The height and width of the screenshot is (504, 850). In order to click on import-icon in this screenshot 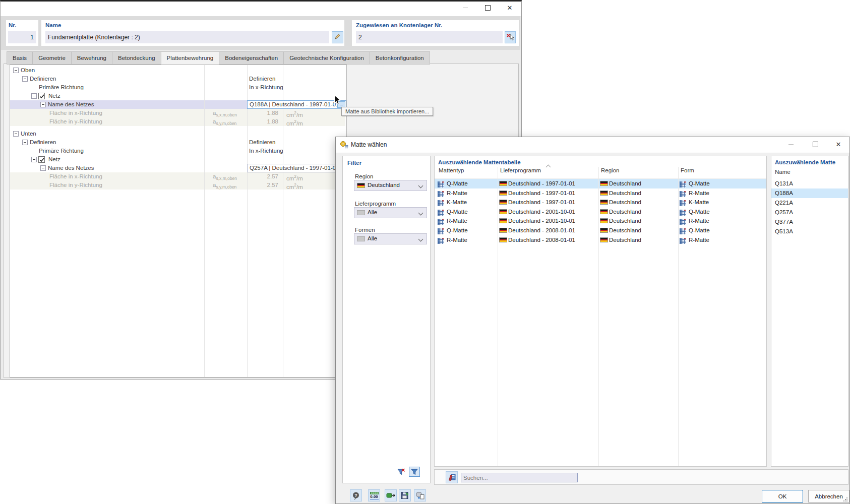, I will do `click(391, 495)`.